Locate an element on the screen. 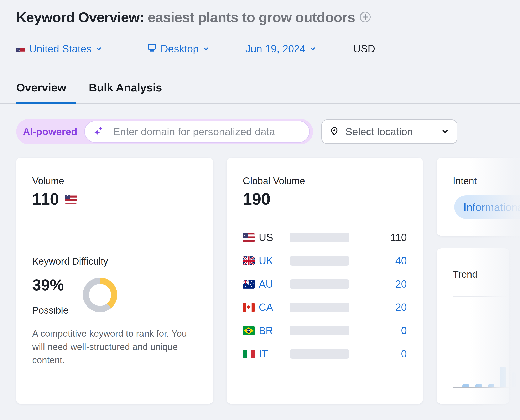  intent-badge: Informational is located at coordinates (487, 207).